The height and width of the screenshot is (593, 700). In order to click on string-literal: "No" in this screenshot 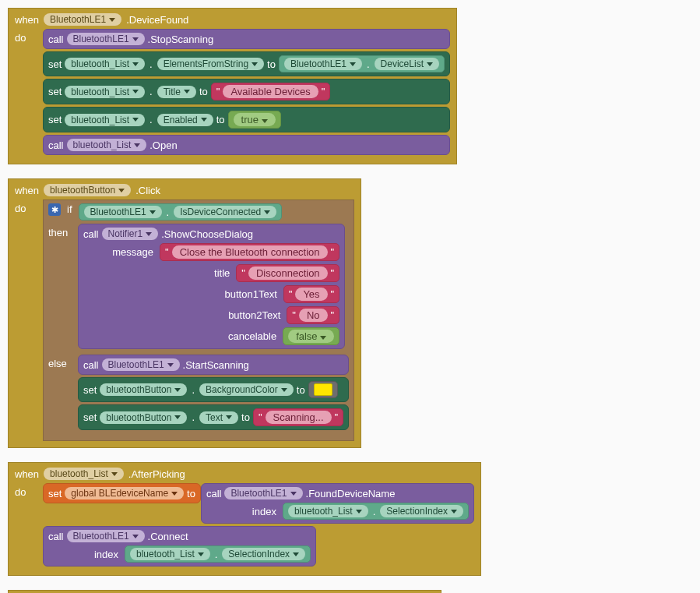, I will do `click(313, 315)`.